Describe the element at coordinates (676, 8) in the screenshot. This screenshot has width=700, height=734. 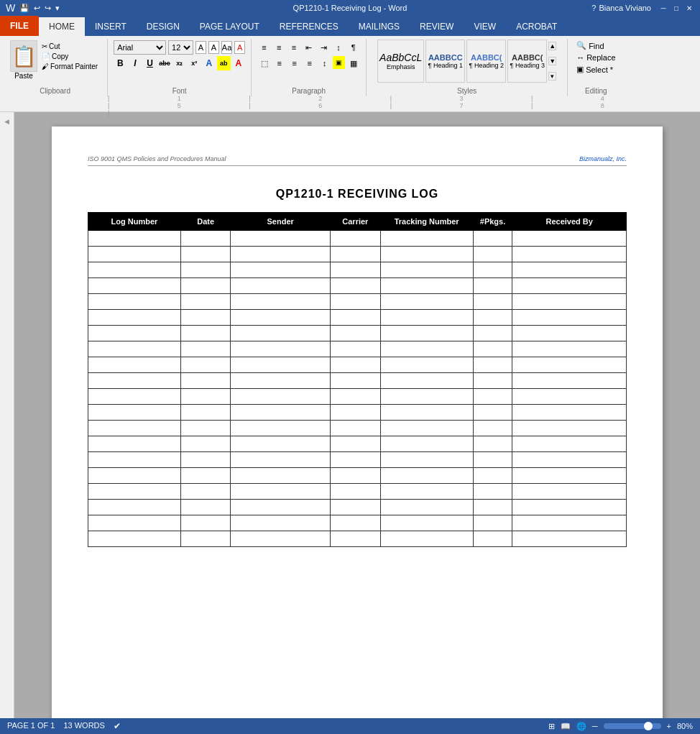
I see `restore-button: □` at that location.